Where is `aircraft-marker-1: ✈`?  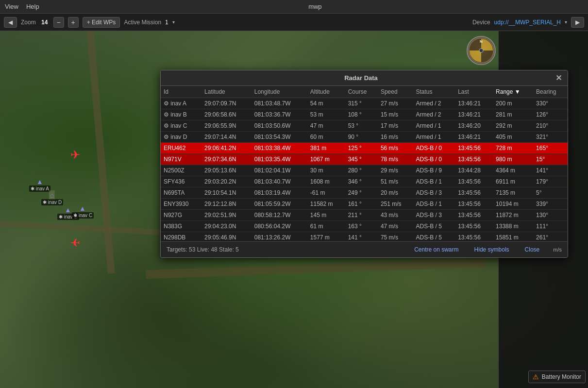
aircraft-marker-1: ✈ is located at coordinates (75, 155).